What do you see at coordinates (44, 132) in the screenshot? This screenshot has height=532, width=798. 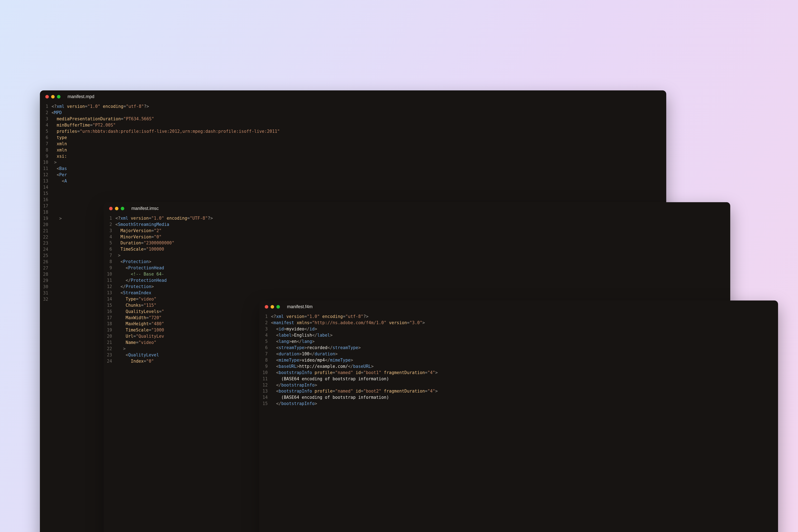 I see `line-number: 5` at bounding box center [44, 132].